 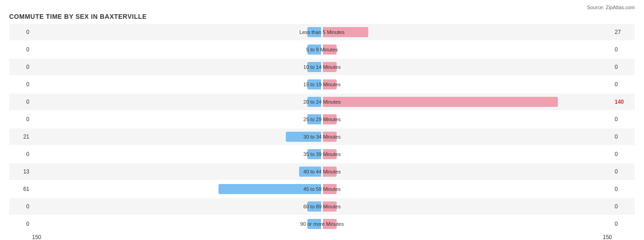 I want to click on bars-container: 60 to 89 Minutes, so click(x=322, y=207).